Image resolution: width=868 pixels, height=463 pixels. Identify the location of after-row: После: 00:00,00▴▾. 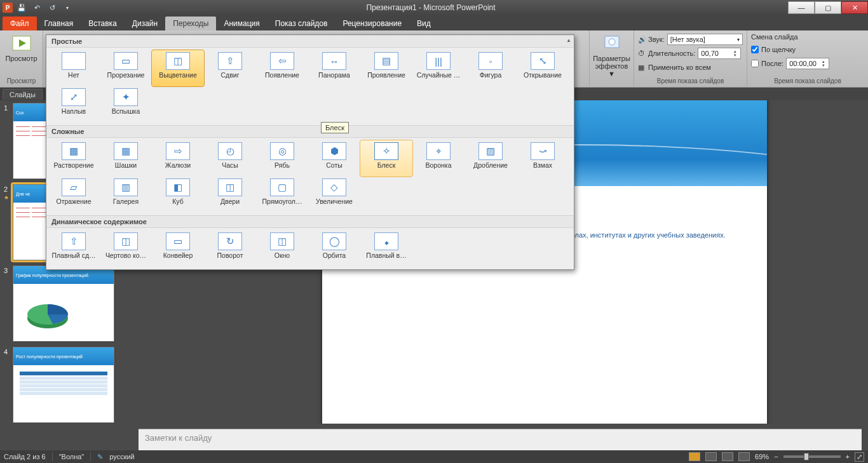
(808, 64).